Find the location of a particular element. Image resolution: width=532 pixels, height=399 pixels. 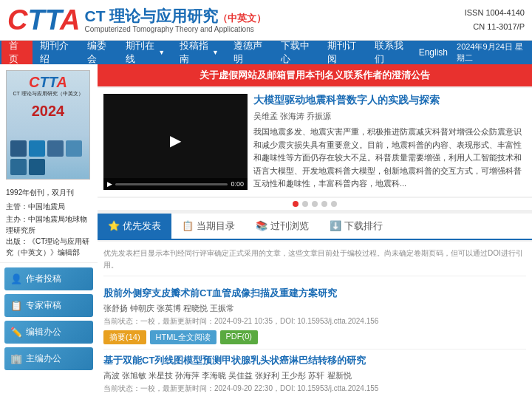

article-1: 股前外侧穿支皮瓣术前CT血管成像扫描及重建方案研究 张舒扬 钟朝庆 张英博 程晓… is located at coordinates (315, 316).